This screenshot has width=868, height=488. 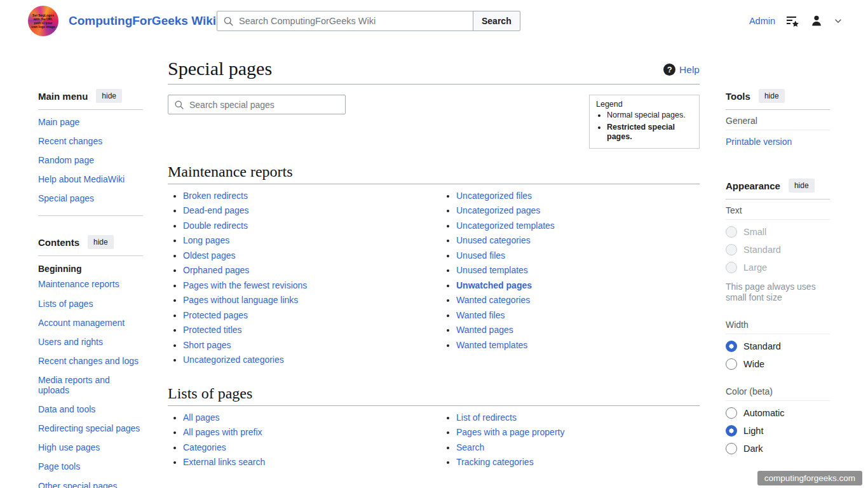 What do you see at coordinates (71, 342) in the screenshot?
I see `contents-item-link: Users and rights` at bounding box center [71, 342].